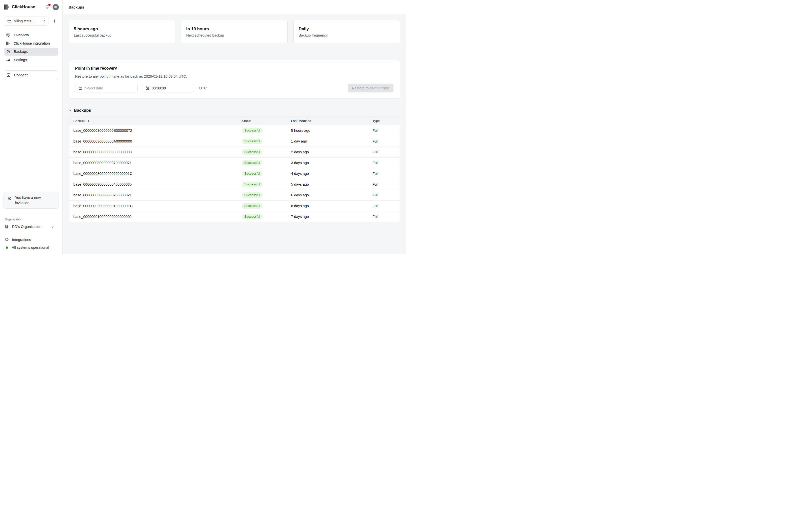 This screenshot has height=508, width=812. Describe the element at coordinates (31, 20) in the screenshot. I see `service-selector-row: aws billing-tests-...` at that location.